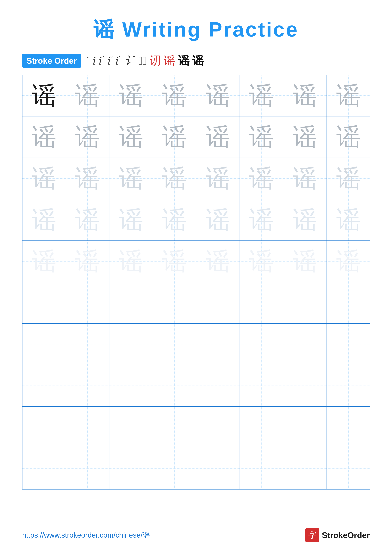 The height and width of the screenshot is (555, 392). Describe the element at coordinates (174, 96) in the screenshot. I see `char-1-4: 谣` at that location.